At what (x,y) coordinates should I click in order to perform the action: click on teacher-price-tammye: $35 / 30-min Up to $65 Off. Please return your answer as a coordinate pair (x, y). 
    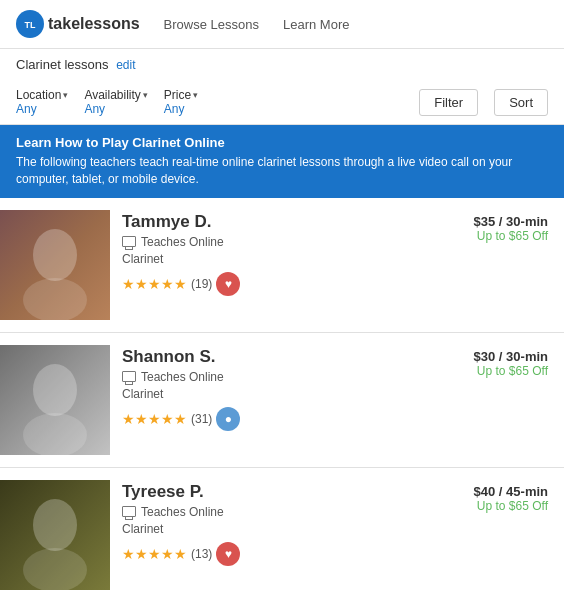
    Looking at the image, I should click on (503, 265).